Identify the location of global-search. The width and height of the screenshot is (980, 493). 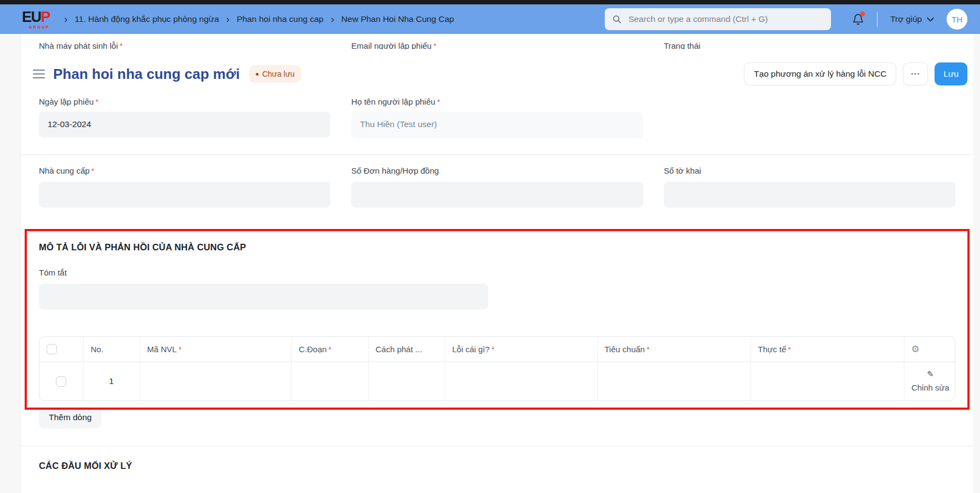
(718, 19).